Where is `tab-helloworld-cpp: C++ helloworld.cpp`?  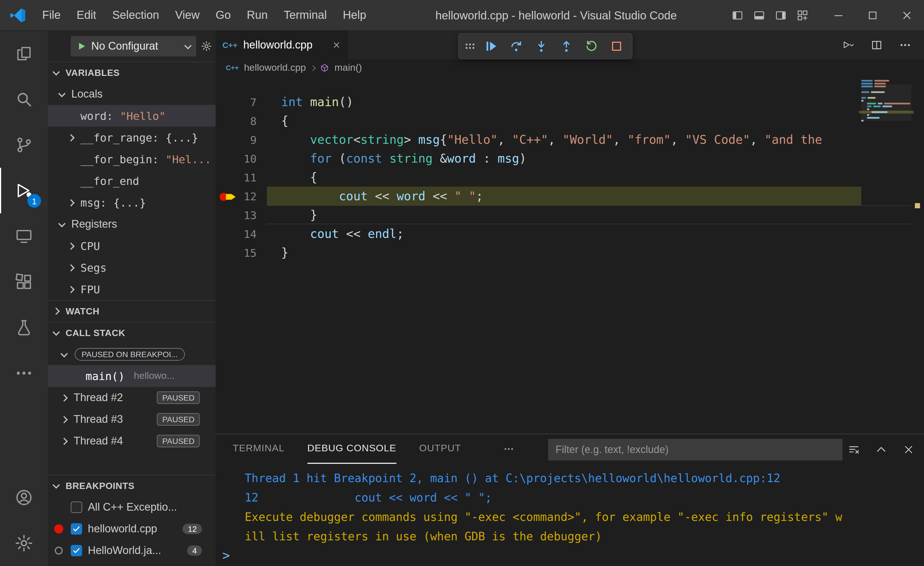 tab-helloworld-cpp: C++ helloworld.cpp is located at coordinates (282, 45).